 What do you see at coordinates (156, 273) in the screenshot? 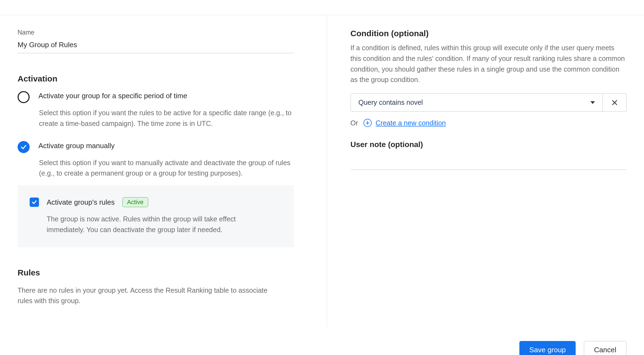
I see `rules-heading: Rules` at bounding box center [156, 273].